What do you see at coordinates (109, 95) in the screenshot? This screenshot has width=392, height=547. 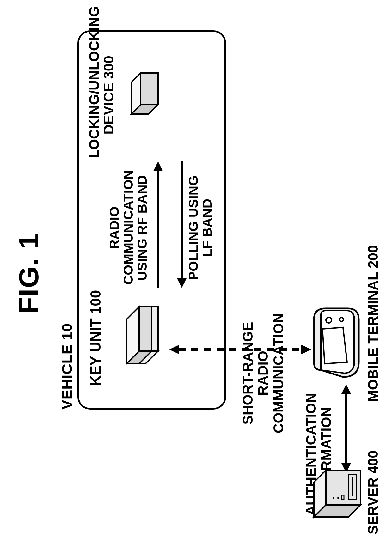 I see `lock-device-line2: DEVICE 300` at bounding box center [109, 95].